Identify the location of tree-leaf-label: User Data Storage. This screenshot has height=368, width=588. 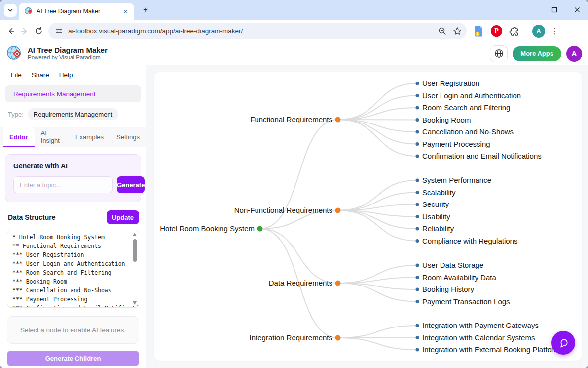
(453, 265).